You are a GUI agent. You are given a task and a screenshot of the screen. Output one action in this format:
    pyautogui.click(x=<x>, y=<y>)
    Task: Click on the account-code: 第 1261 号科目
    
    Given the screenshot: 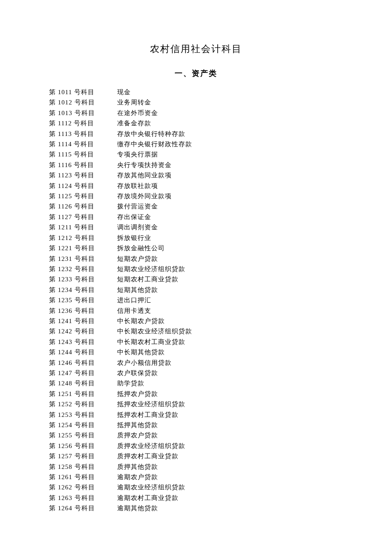 What is the action you would take?
    pyautogui.click(x=83, y=477)
    